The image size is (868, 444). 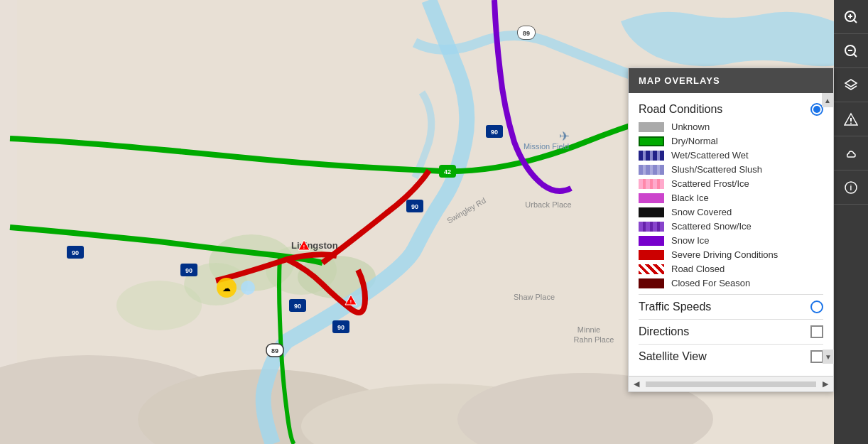 I want to click on satellite-view-header: Satellite View, so click(x=731, y=357).